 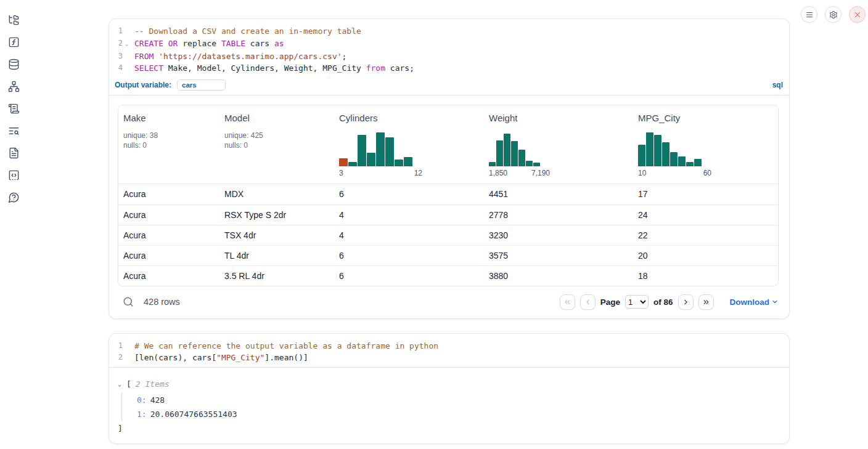 I want to click on sidebar-item-variables, so click(x=14, y=42).